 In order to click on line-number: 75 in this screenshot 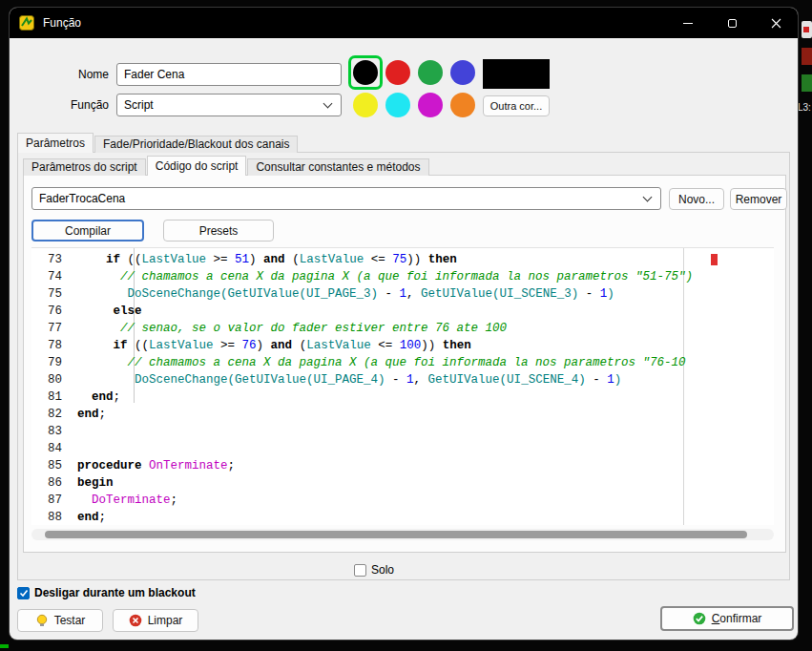, I will do `click(47, 294)`.